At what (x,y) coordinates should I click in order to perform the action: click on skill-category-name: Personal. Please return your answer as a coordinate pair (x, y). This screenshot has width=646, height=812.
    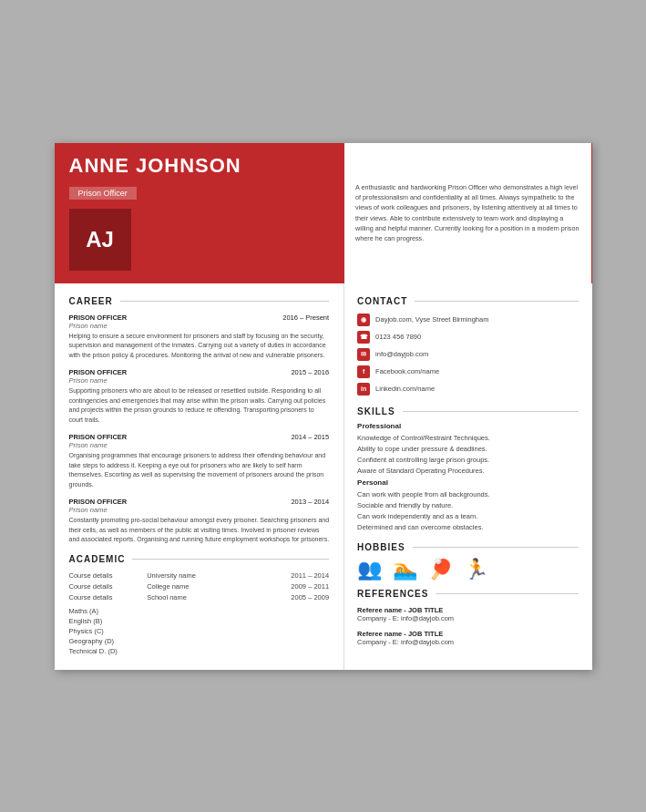
    Looking at the image, I should click on (468, 483).